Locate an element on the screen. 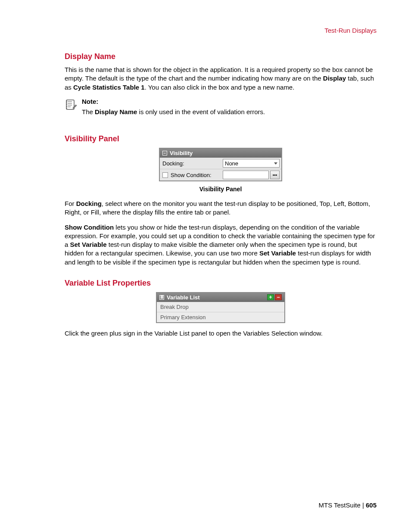 The image size is (411, 532). page-category: Test-Run Displays is located at coordinates (221, 30).